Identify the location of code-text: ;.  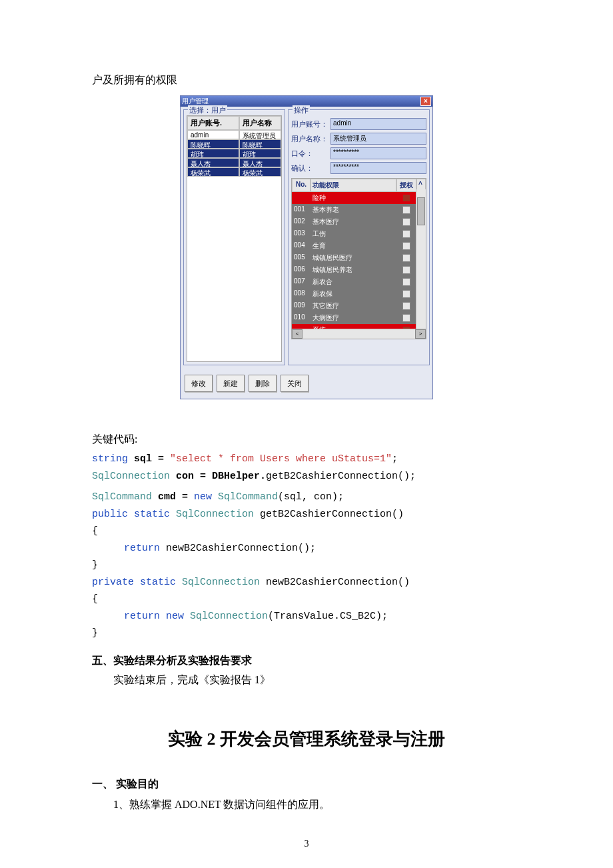
(394, 459).